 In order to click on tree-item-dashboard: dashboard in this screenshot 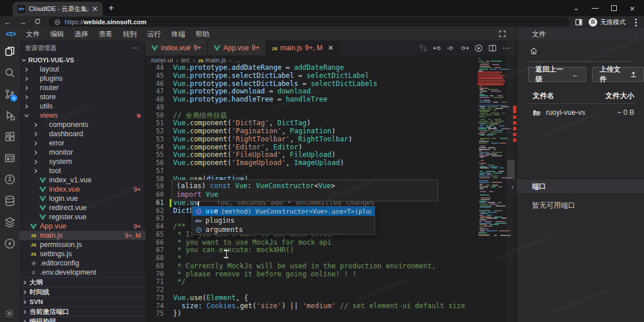, I will do `click(82, 134)`.